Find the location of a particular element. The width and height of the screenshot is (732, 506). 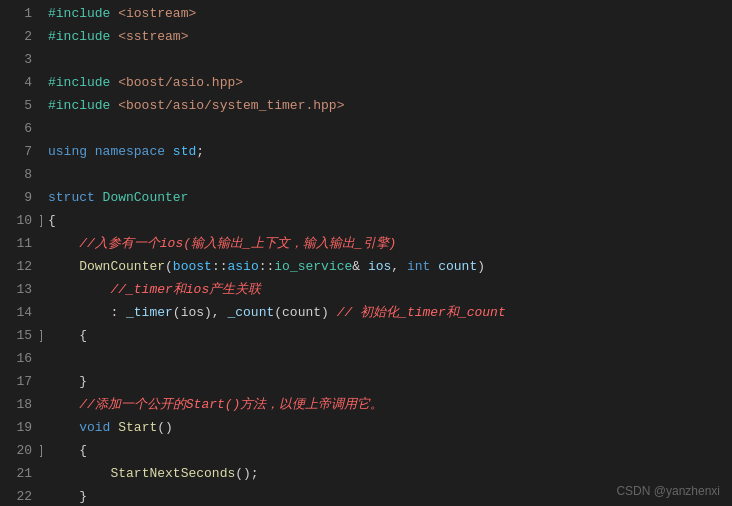

token: () is located at coordinates (165, 428).